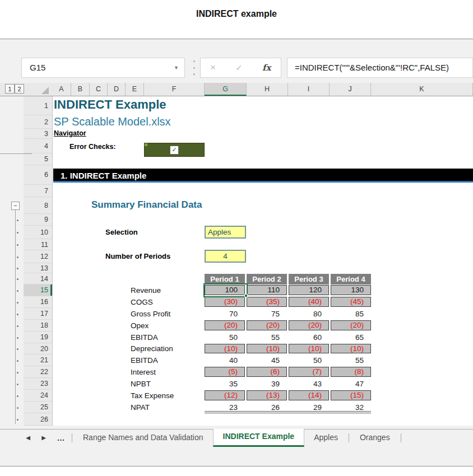 The width and height of the screenshot is (473, 476). Describe the element at coordinates (267, 372) in the screenshot. I see `table-cell: (6)` at that location.